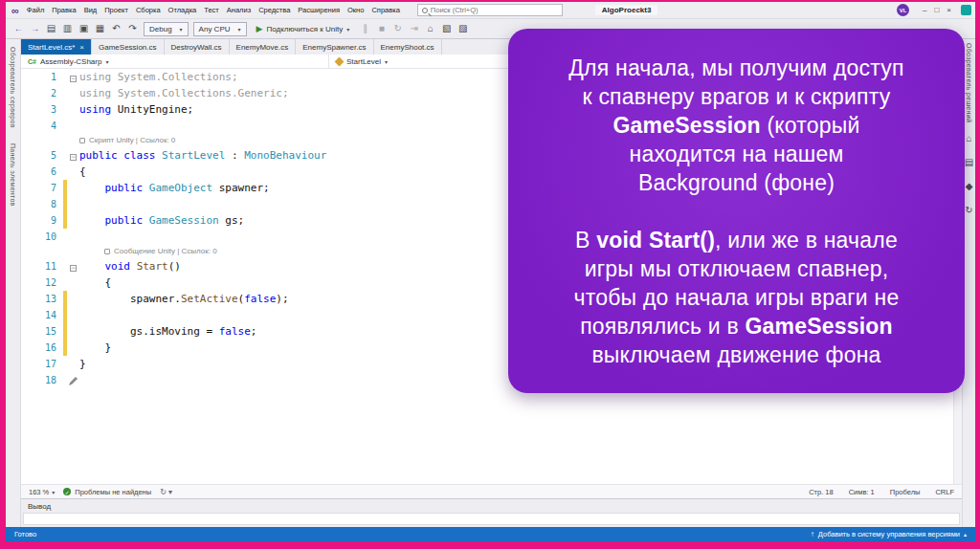 This screenshot has height=549, width=980. I want to click on minimize-button: –, so click(924, 10).